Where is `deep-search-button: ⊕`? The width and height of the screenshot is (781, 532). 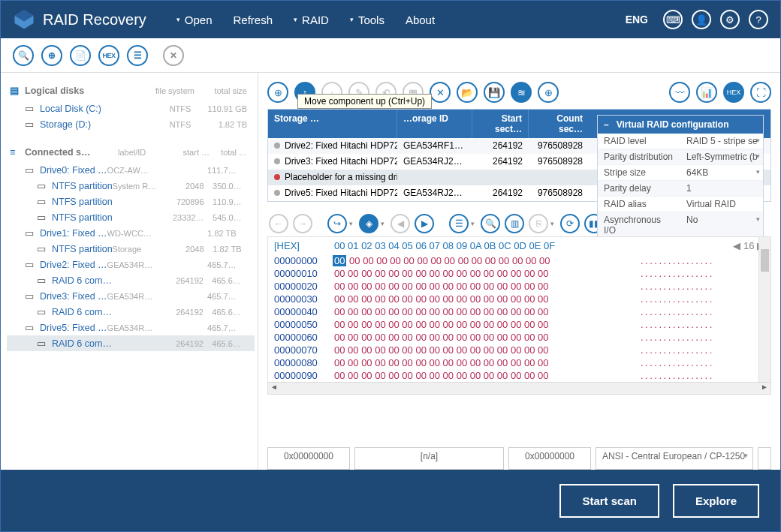
deep-search-button: ⊕ is located at coordinates (52, 56).